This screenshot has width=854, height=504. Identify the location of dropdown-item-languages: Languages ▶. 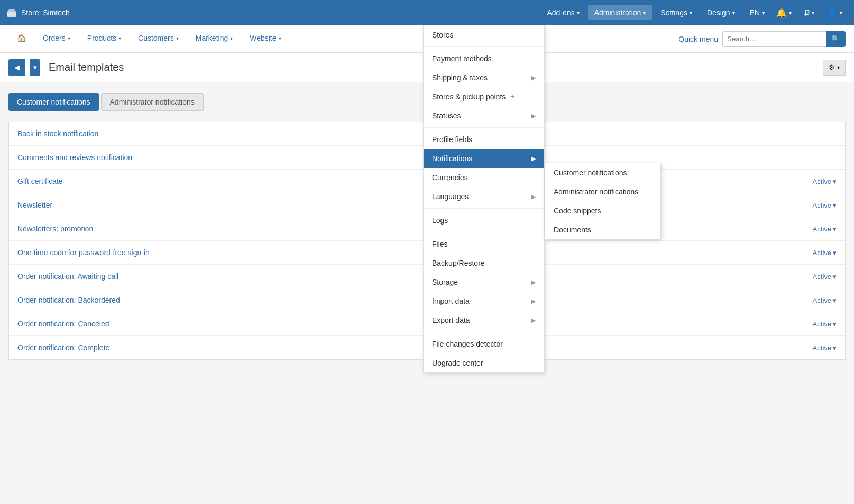
(484, 197).